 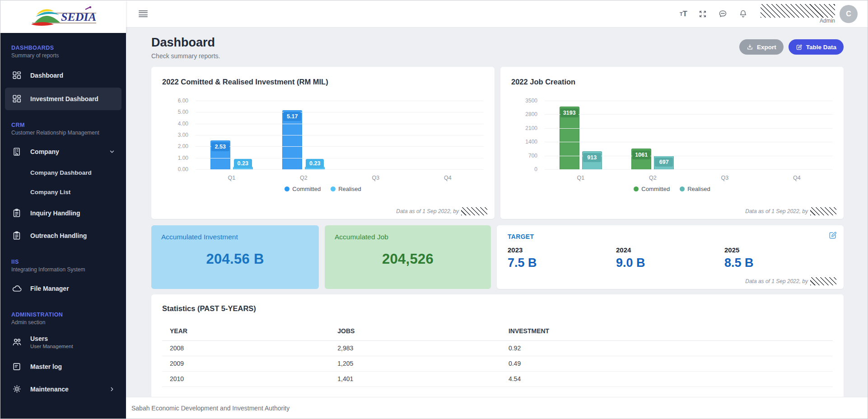 What do you see at coordinates (63, 125) in the screenshot?
I see `section-title: CRM` at bounding box center [63, 125].